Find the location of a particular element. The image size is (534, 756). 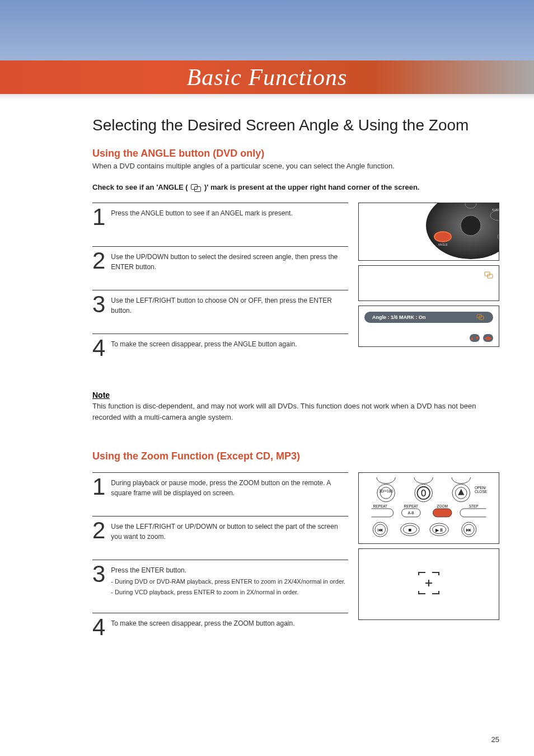

three-d-label: 3D/+100 is located at coordinates (386, 491).